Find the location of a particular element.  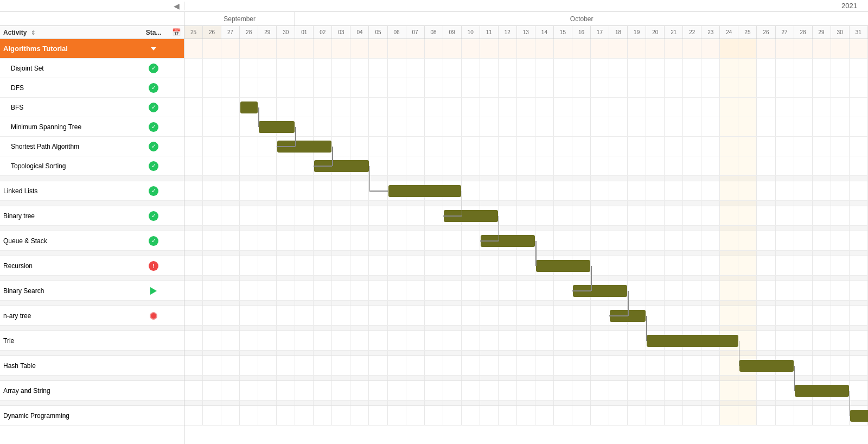

day-cell-28: 28 is located at coordinates (249, 33).